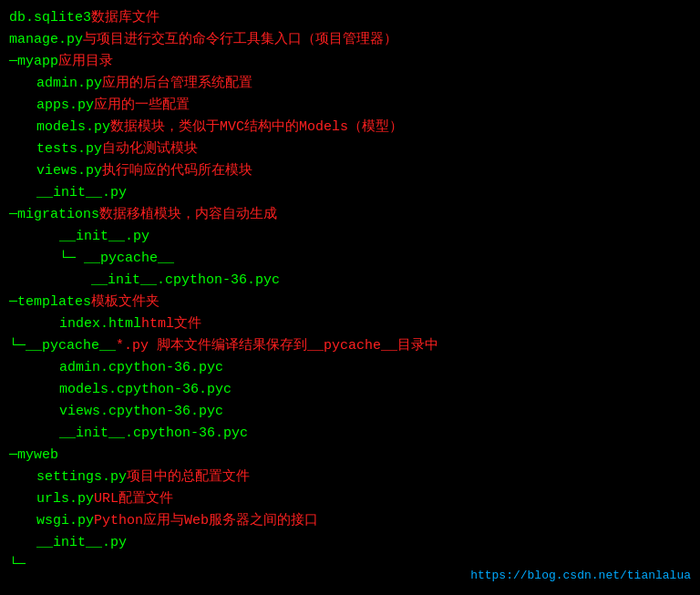 The image size is (700, 595). What do you see at coordinates (277, 346) in the screenshot?
I see `annotation-text: *.py 脚本文件编译结果保存到__pycache__目录中` at bounding box center [277, 346].